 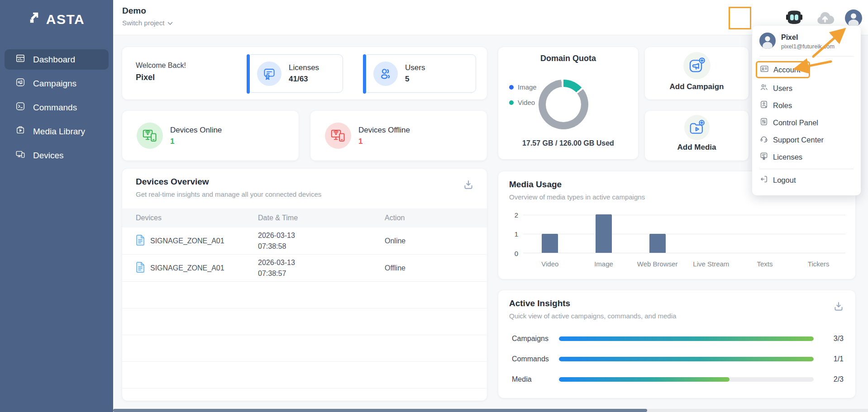 I want to click on devices-icon, so click(x=20, y=156).